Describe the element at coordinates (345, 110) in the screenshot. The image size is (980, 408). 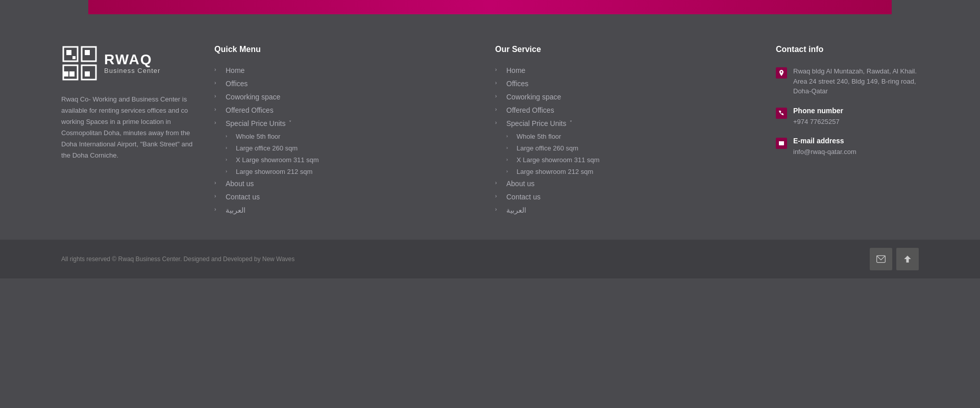
I see `quick-menu-item-offered-offices: › Offered Offices` at that location.